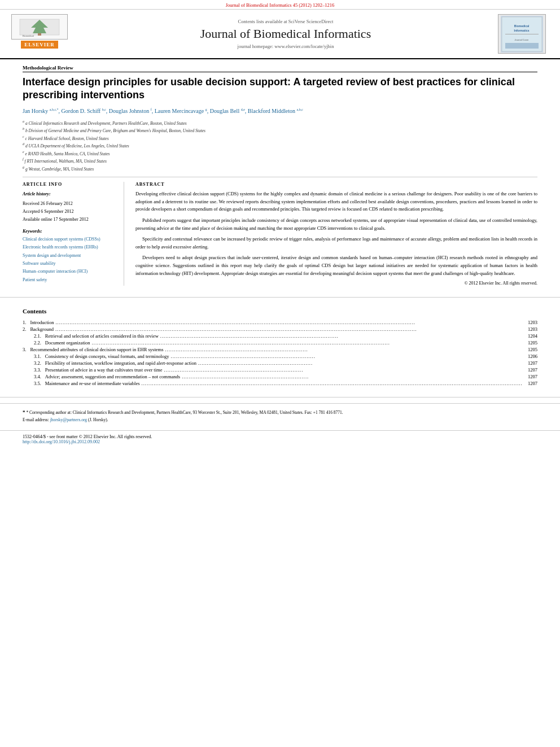 This screenshot has height=747, width=560. Describe the element at coordinates (280, 111) in the screenshot. I see `authors-line: Jan Horsky a,b,c,*, Gordon D. Schiff b,c…` at that location.